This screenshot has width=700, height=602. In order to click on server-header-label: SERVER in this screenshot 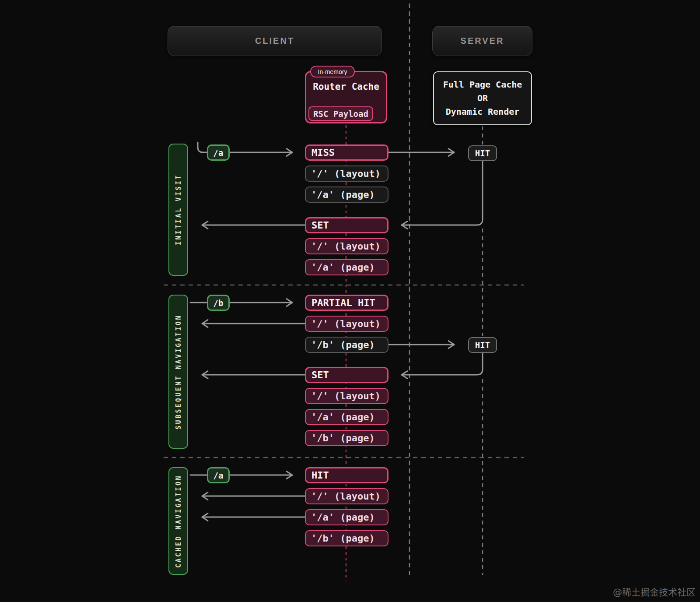, I will do `click(483, 41)`.